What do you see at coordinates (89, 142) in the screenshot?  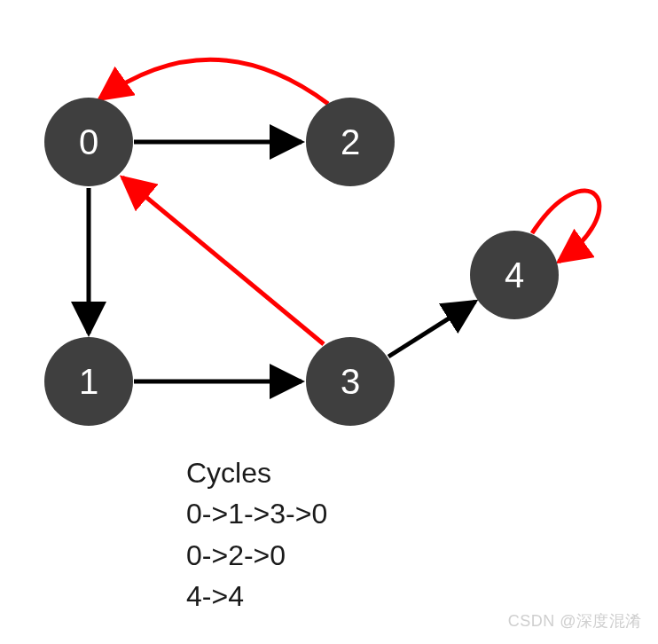 I see `node-0-label: 0` at bounding box center [89, 142].